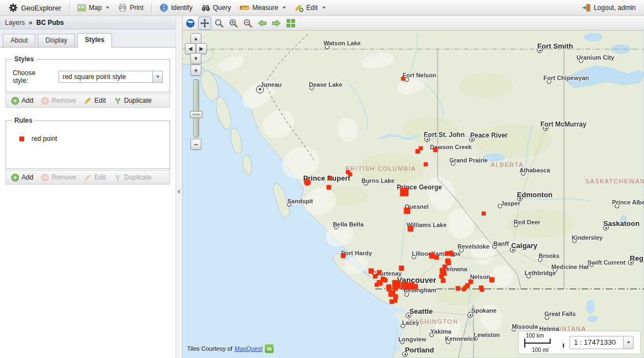  I want to click on map-icon, so click(82, 8).